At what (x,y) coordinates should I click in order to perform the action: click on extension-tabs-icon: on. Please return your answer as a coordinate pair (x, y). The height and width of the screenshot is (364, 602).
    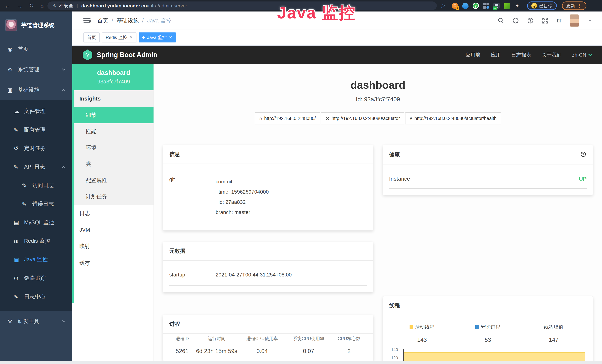
    Looking at the image, I should click on (496, 6).